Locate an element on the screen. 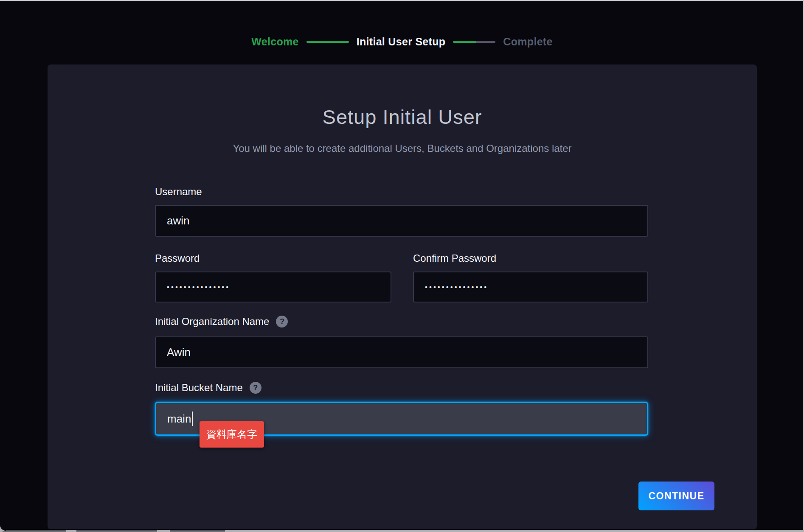 The width and height of the screenshot is (804, 532). continue-button: CONTINUE is located at coordinates (677, 496).